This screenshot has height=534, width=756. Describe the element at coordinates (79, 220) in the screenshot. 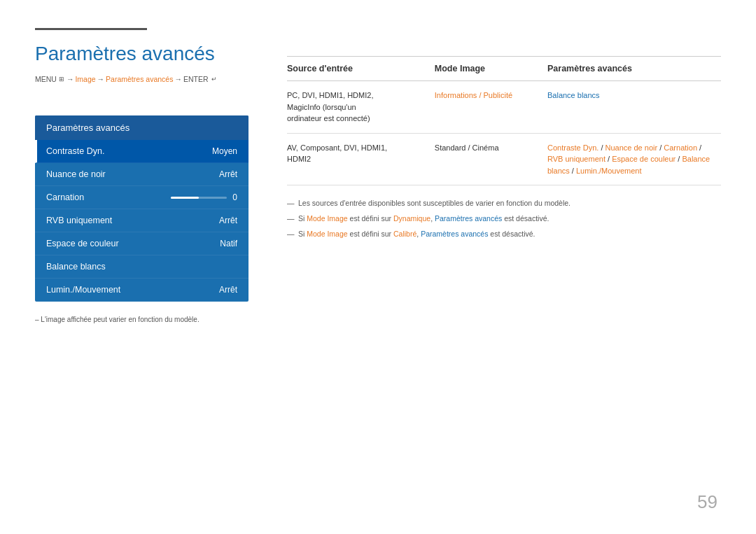

I see `menu-item-name-rvb: RVB uniquement` at that location.